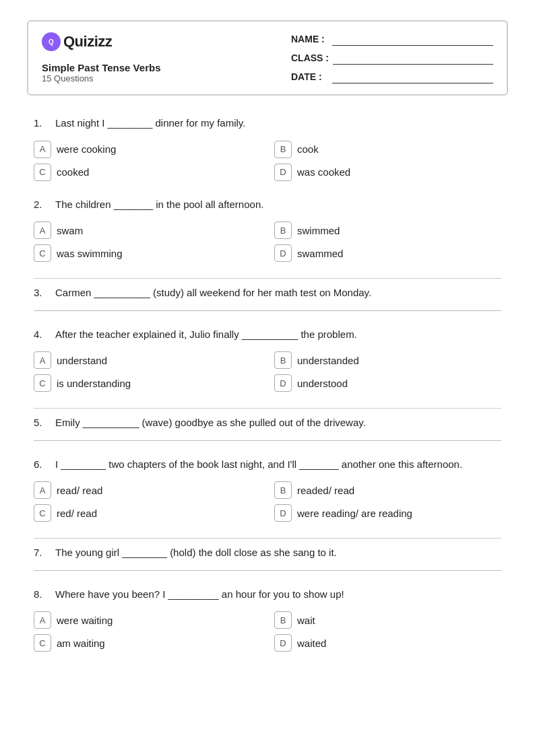  Describe the element at coordinates (268, 242) in the screenshot. I see `question-2-options: A swam B swimmed C was swimming D swamme…` at that location.